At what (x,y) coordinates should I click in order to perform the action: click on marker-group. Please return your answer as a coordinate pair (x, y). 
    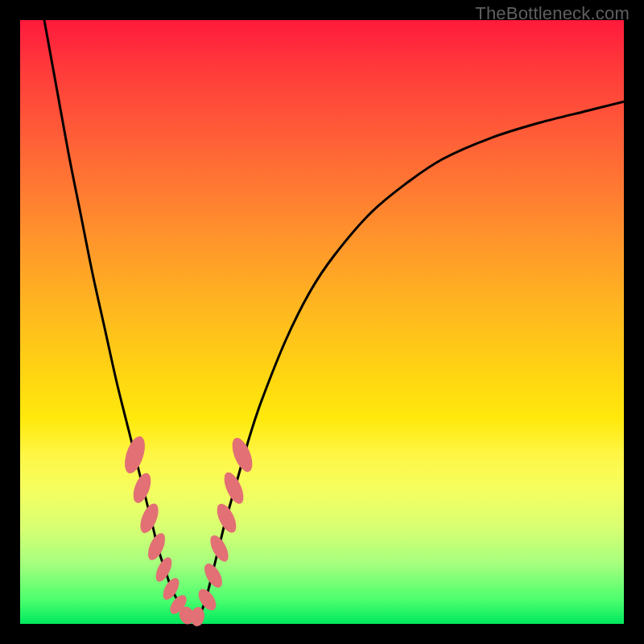
    Looking at the image, I should click on (188, 530).